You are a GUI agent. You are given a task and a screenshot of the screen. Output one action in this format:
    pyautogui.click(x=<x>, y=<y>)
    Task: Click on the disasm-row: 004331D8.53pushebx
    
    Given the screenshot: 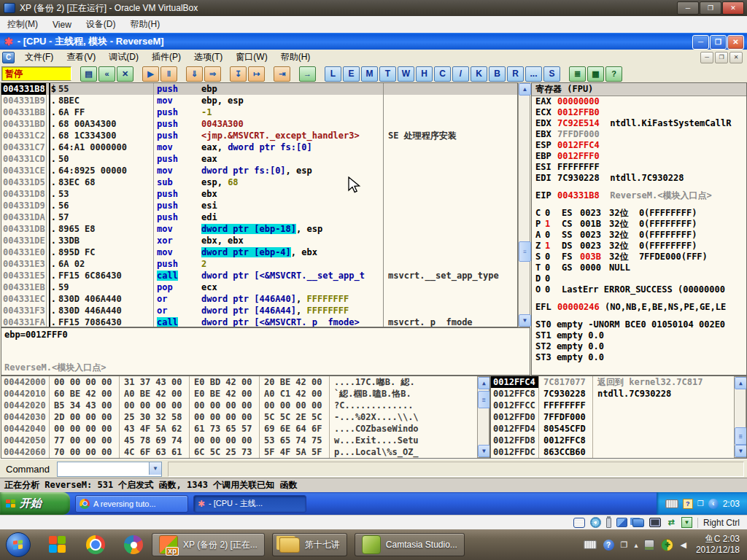 What is the action you would take?
    pyautogui.click(x=260, y=194)
    